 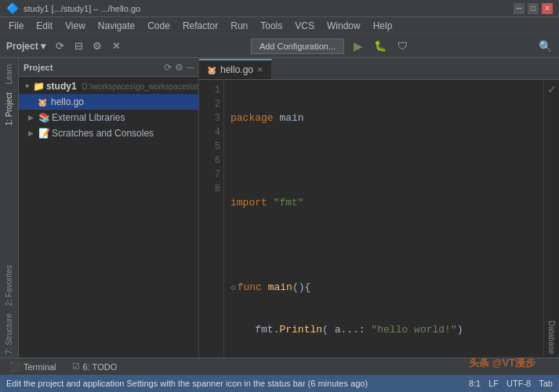 I want to click on code-line-5: ◇func main(){, so click(x=384, y=288).